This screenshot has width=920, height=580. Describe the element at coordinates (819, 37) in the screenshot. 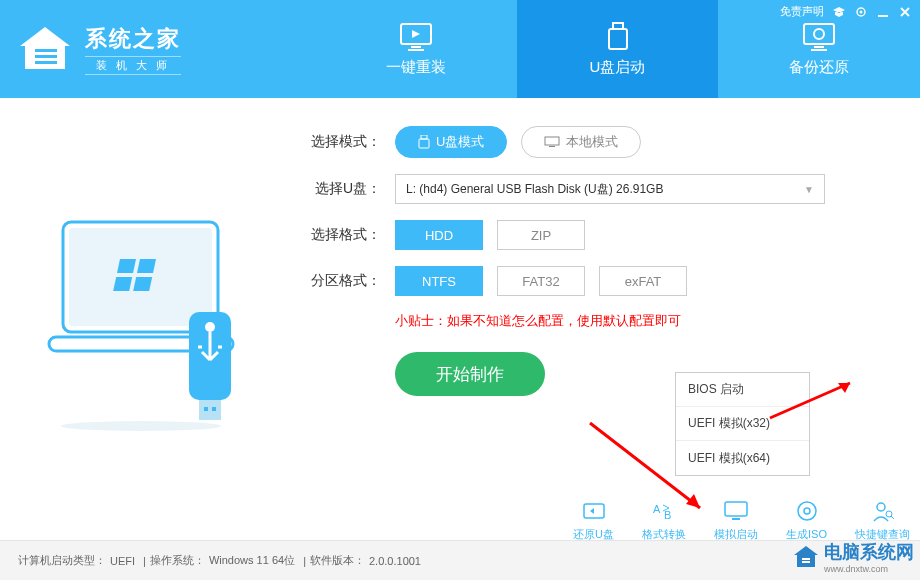

I see `monitor-restore-icon` at that location.